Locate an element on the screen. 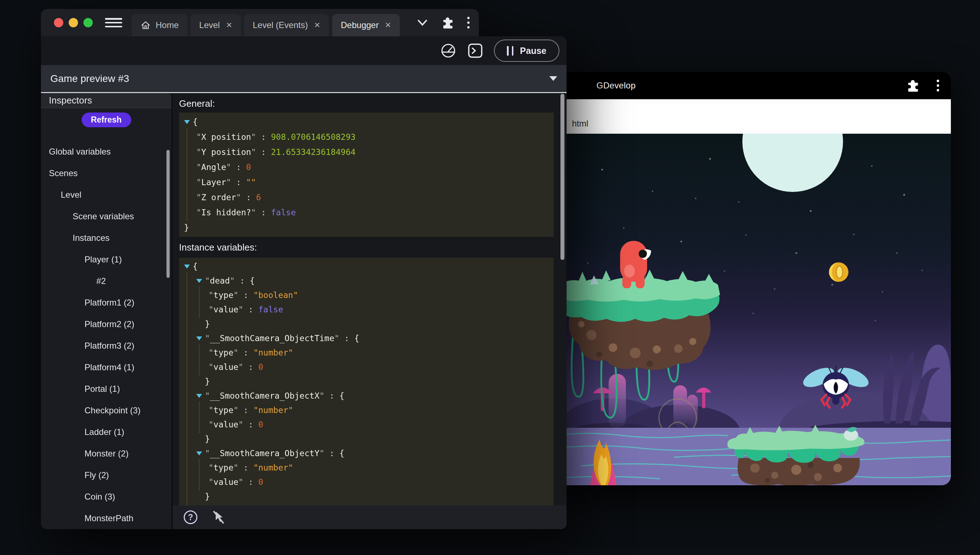  sidebar-item-scenes: Scenes is located at coordinates (106, 173).